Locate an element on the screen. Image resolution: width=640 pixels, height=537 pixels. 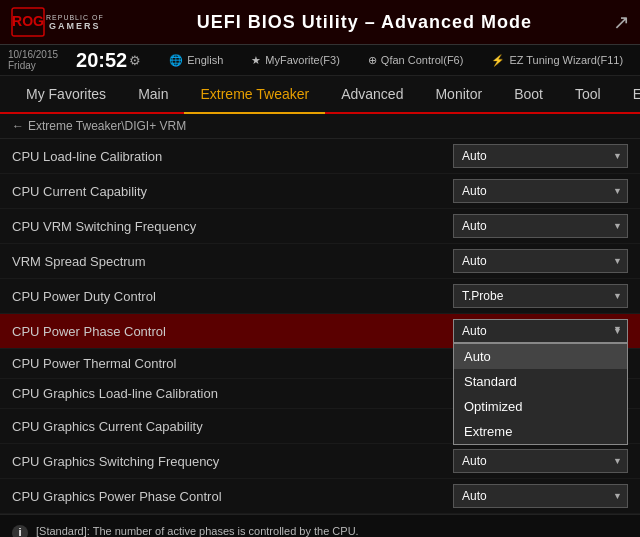
day-display: Friday is located at coordinates (33, 66).